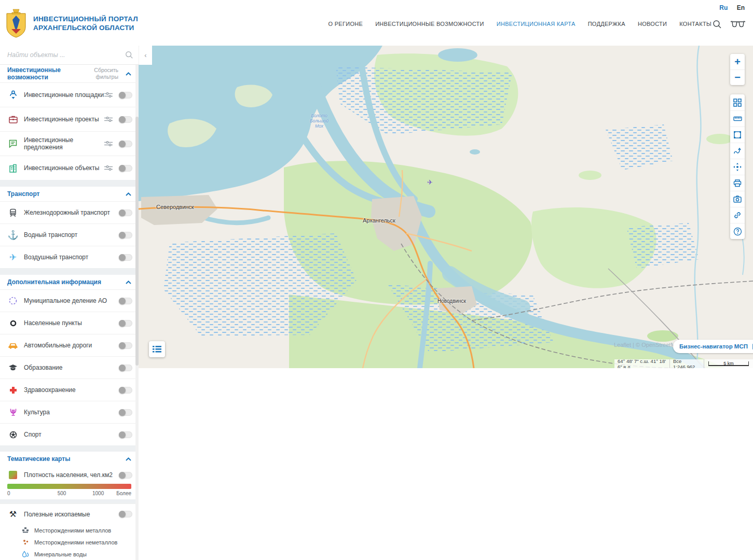 The image size is (753, 560). Describe the element at coordinates (86, 554) in the screenshot. I see `subrow-label: Минеральные воды` at that location.